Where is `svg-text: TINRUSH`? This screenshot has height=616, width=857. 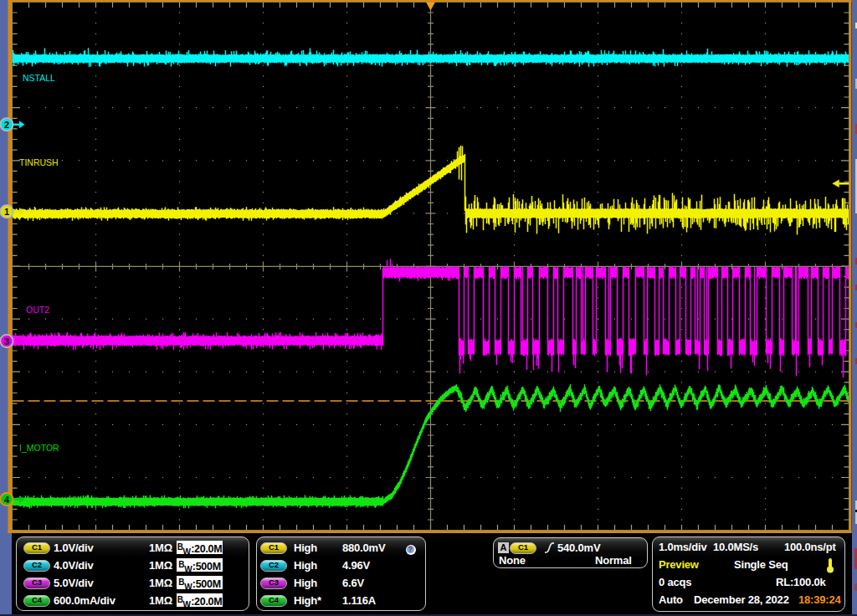 svg-text: TINRUSH is located at coordinates (38, 162).